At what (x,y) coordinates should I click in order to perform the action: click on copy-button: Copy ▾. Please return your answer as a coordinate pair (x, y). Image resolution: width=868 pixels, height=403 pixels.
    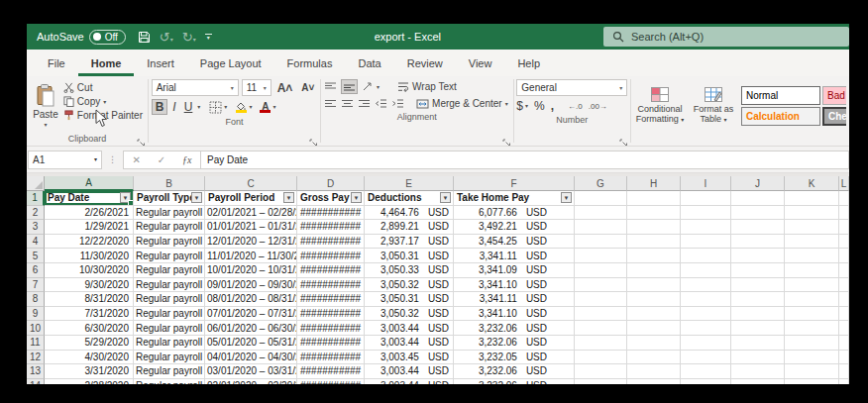
    Looking at the image, I should click on (103, 101).